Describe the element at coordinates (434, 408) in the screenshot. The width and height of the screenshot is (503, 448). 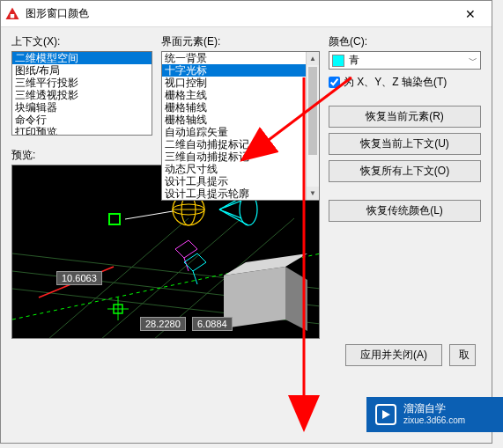
I see `watermark-brand: 溜溜自学` at that location.